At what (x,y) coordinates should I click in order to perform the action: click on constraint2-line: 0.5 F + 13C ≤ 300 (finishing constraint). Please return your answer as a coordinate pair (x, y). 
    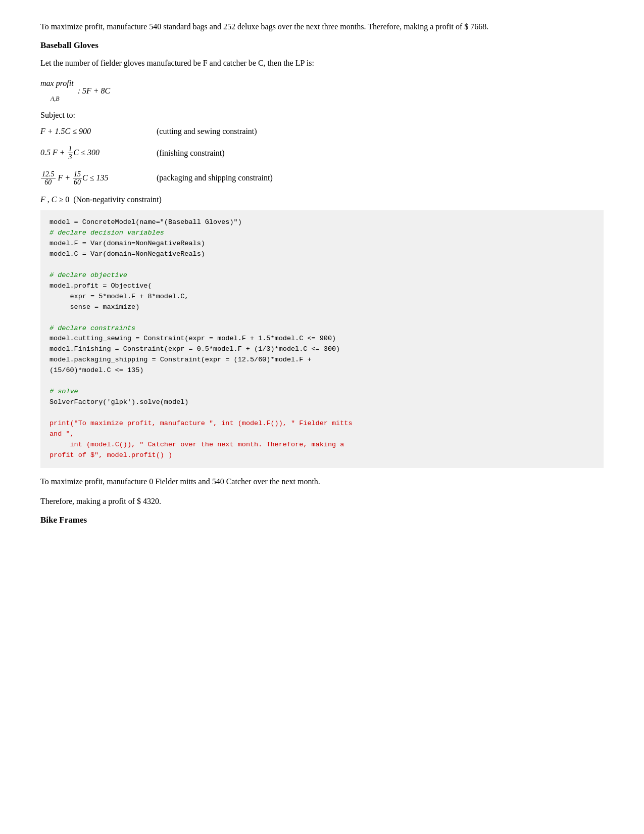
    Looking at the image, I should click on (322, 153).